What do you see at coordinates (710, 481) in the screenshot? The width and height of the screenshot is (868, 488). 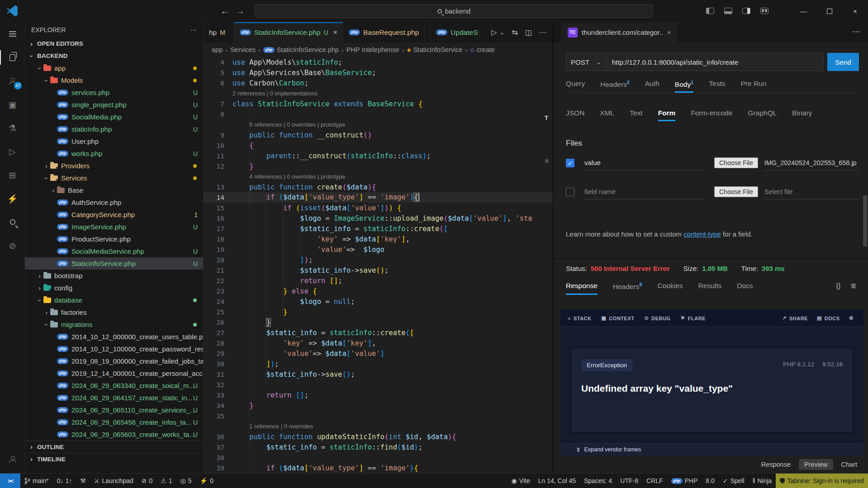 I see `statusbar-php-version: 8.0` at bounding box center [710, 481].